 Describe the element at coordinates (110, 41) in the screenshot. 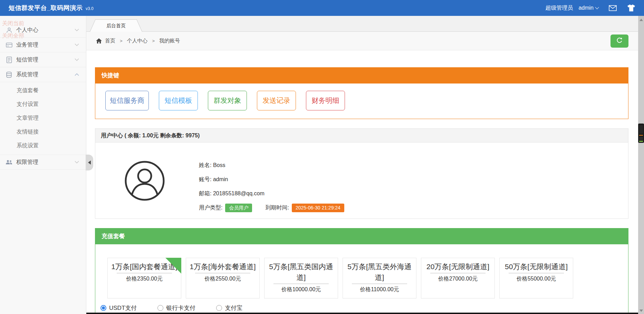

I see `breadcrumb-home: 首页` at that location.